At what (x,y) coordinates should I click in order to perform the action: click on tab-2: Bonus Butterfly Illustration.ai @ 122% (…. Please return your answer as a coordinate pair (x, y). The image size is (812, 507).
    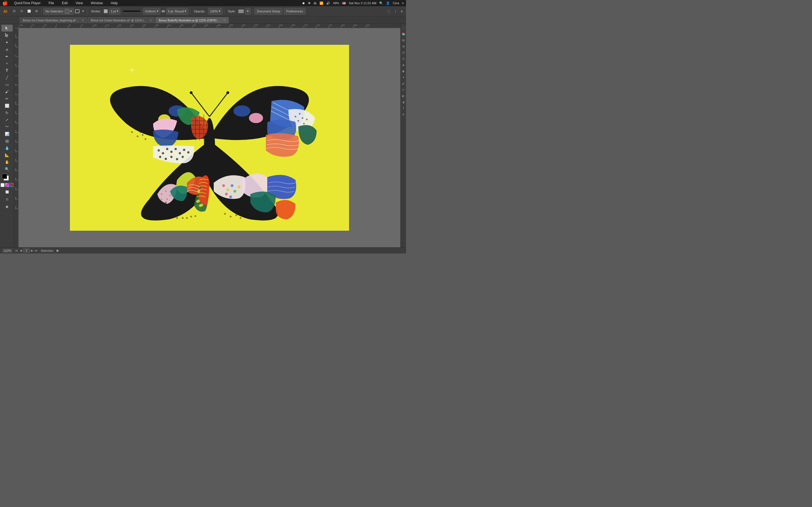
    Looking at the image, I should click on (192, 20).